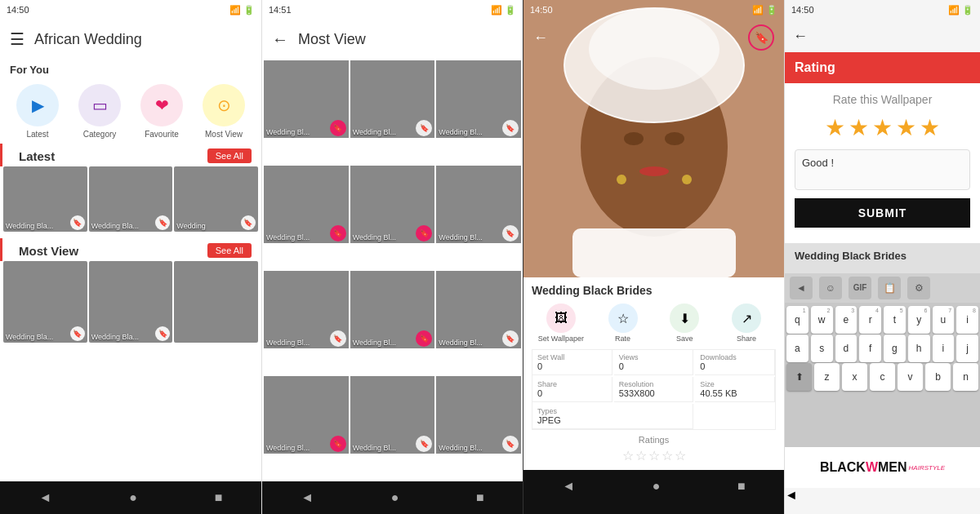 Image resolution: width=980 pixels, height=514 pixels. What do you see at coordinates (568, 486) in the screenshot?
I see `nav-back-3: ◄` at bounding box center [568, 486].